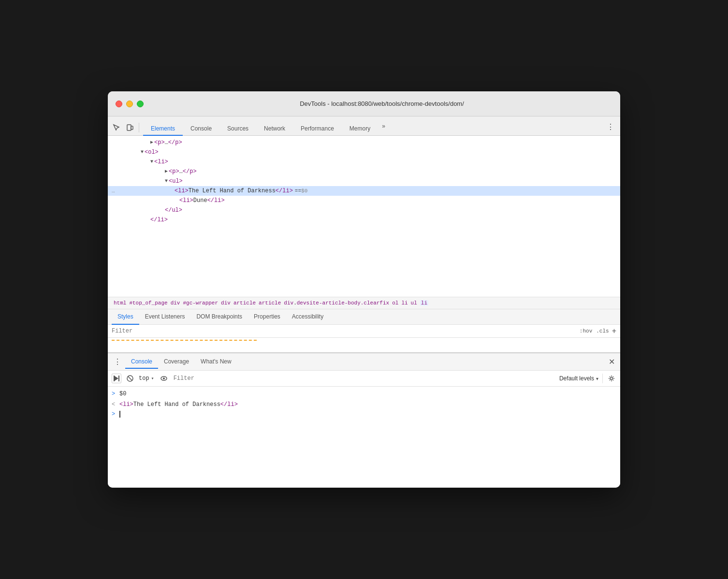 The height and width of the screenshot is (579, 728). Describe the element at coordinates (219, 317) in the screenshot. I see `tab-dom-breakpoints: DOM Breakpoints` at that location.